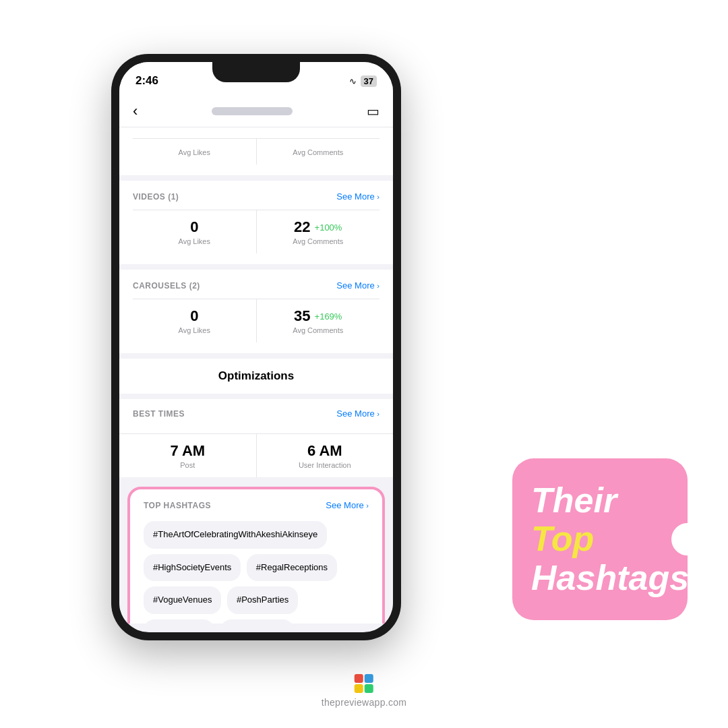 Image resolution: width=728 pixels, height=728 pixels. What do you see at coordinates (562, 539) in the screenshot?
I see `badge-line-2: Top` at bounding box center [562, 539].